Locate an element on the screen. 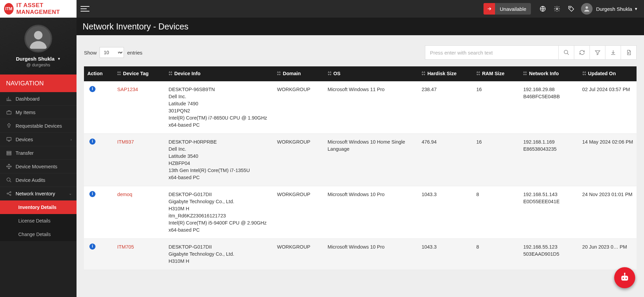 This screenshot has width=644, height=297. sidebar-item-label: Transfer is located at coordinates (24, 153).